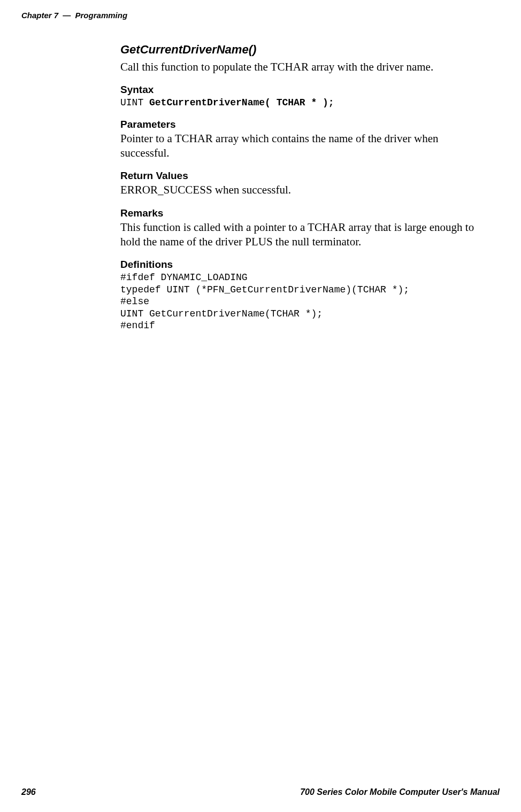 The height and width of the screenshot is (812, 521). Describe the element at coordinates (305, 190) in the screenshot. I see `return-values-text: ERROR_SUCCESS when successful.` at that location.